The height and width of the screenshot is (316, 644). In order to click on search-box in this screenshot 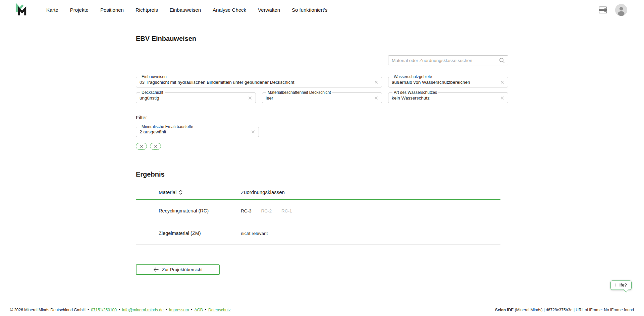, I will do `click(448, 60)`.